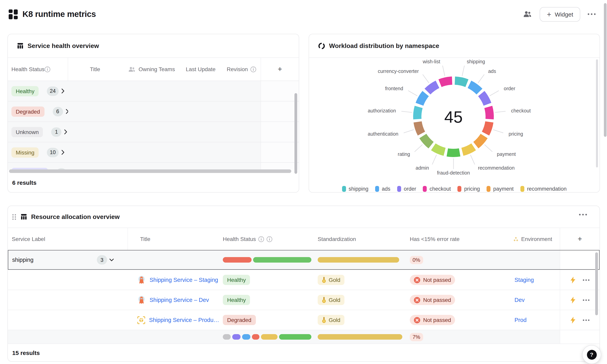 This screenshot has width=607, height=364. Describe the element at coordinates (459, 239) in the screenshot. I see `column-header-has-15-error-rate: Has <15% error rate` at that location.